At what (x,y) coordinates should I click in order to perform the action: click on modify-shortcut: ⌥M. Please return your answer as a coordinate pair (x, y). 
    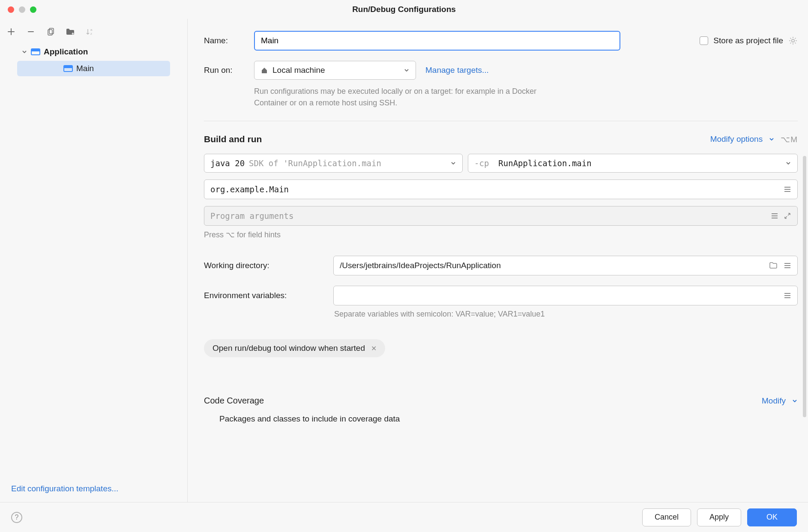
    Looking at the image, I should click on (789, 140).